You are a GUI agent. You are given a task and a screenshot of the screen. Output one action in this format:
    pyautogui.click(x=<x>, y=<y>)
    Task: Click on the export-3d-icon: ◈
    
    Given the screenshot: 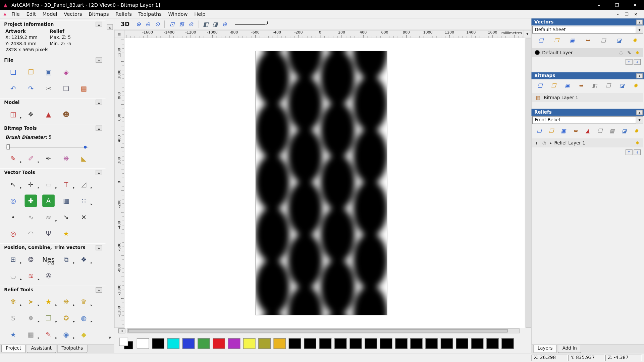 What is the action you would take?
    pyautogui.click(x=66, y=72)
    